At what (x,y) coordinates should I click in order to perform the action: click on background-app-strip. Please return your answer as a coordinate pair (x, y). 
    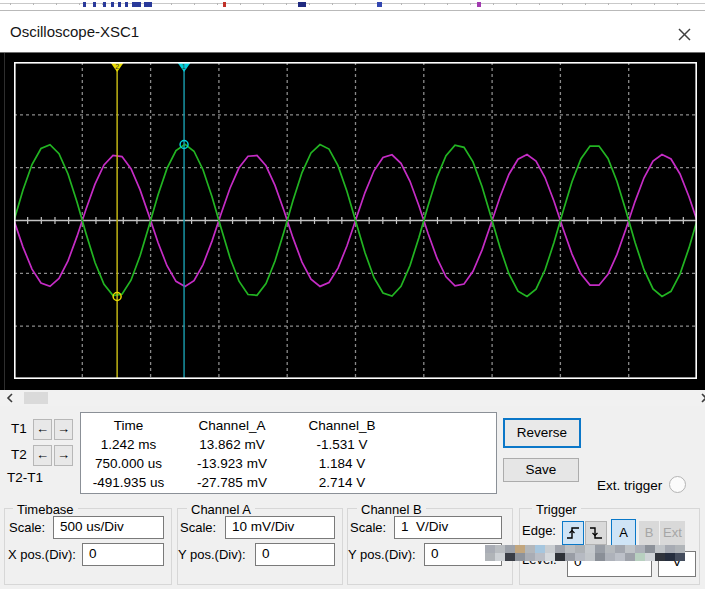
    Looking at the image, I should click on (352, 5).